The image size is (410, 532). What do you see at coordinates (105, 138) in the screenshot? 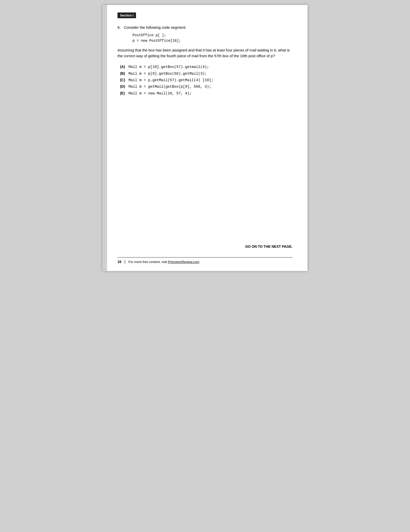
I see `left-bar` at bounding box center [105, 138].